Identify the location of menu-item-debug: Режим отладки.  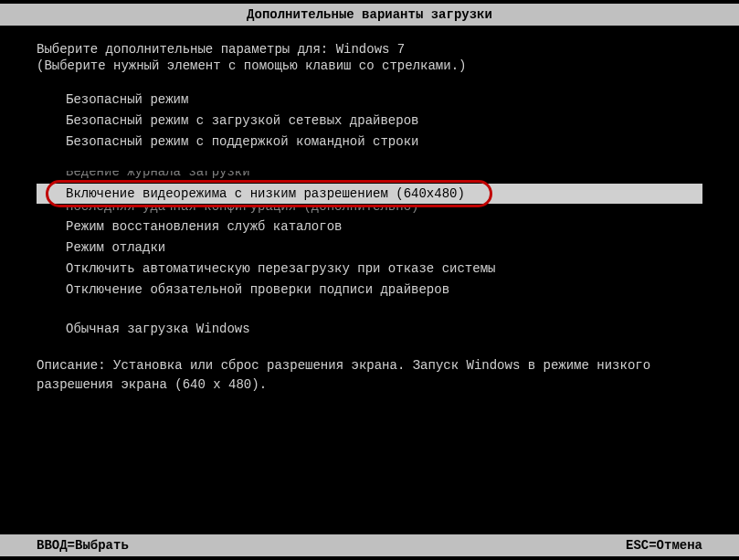
(369, 248).